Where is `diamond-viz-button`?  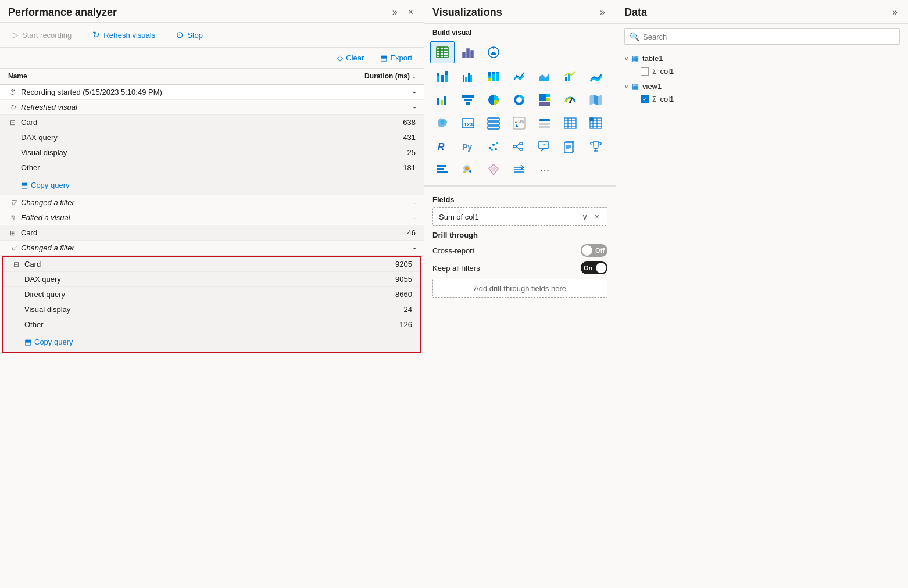 diamond-viz-button is located at coordinates (494, 170).